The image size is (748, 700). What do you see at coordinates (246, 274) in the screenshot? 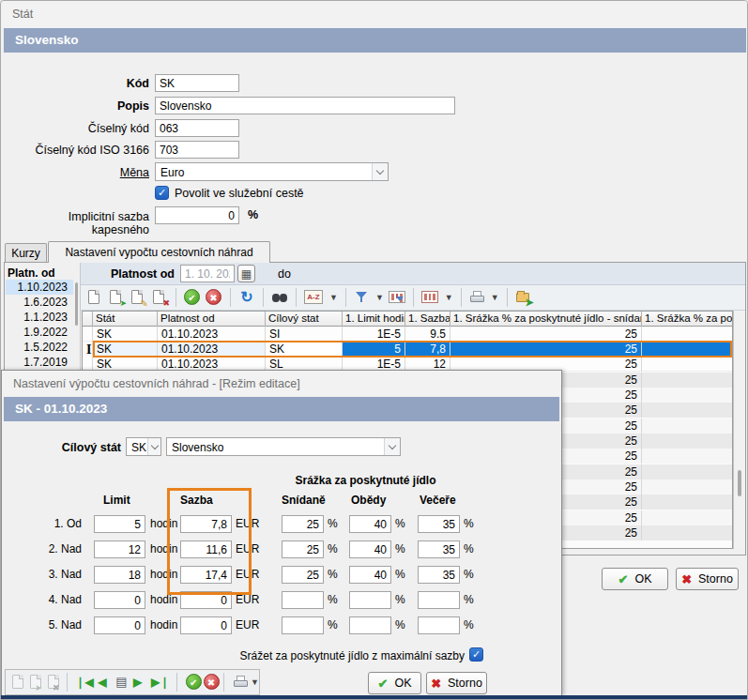
I see `calendar-button: ▦` at bounding box center [246, 274].